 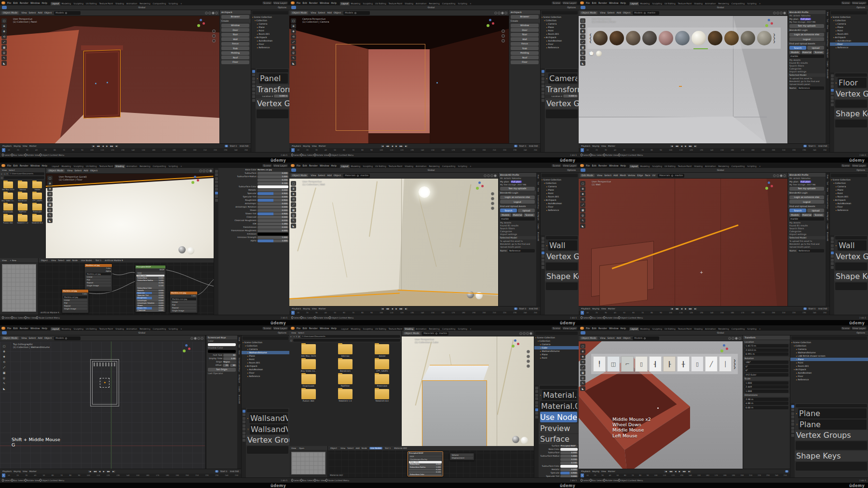 I want to click on workspace-tab: Layout, so click(x=634, y=329).